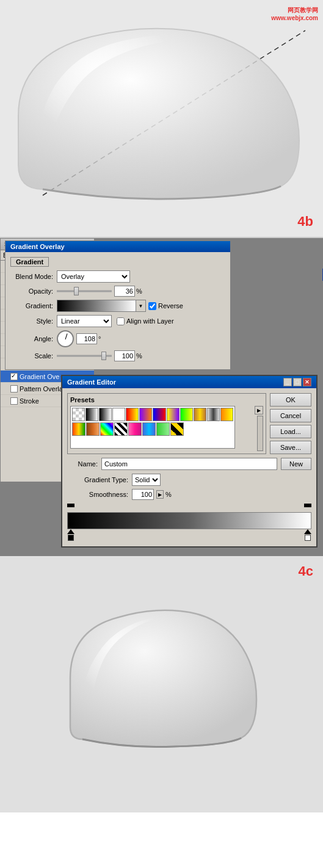 The height and width of the screenshot is (868, 323). Describe the element at coordinates (14, 389) in the screenshot. I see `checkbox-pattern-overlay` at that location.